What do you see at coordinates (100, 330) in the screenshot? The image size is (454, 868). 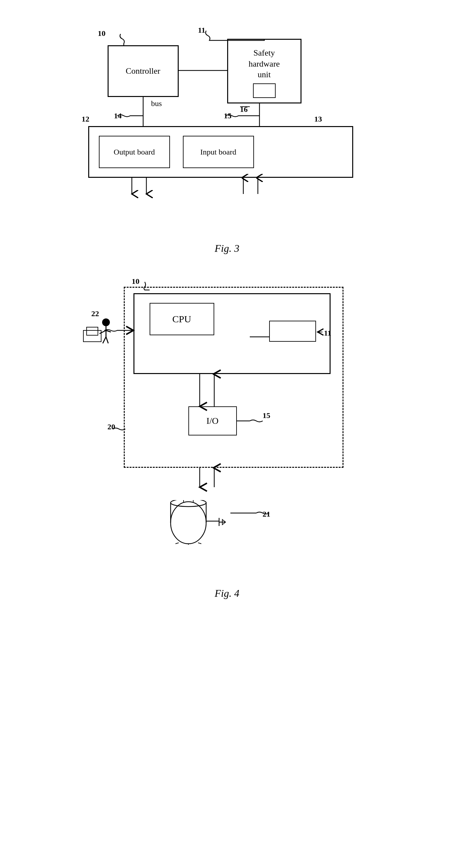 I see `operator-icon` at bounding box center [100, 330].